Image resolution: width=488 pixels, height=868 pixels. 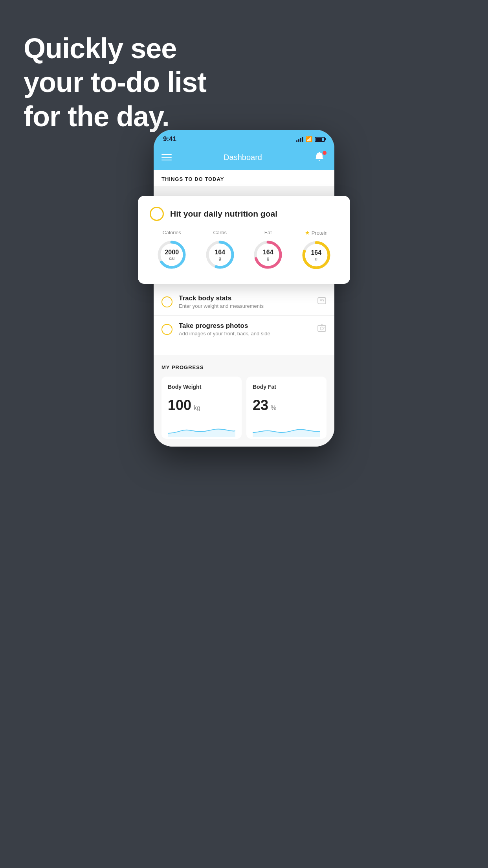 What do you see at coordinates (244, 240) in the screenshot?
I see `nutrition-goal-card: Hit your daily nutrition goal Calories 2…` at bounding box center [244, 240].